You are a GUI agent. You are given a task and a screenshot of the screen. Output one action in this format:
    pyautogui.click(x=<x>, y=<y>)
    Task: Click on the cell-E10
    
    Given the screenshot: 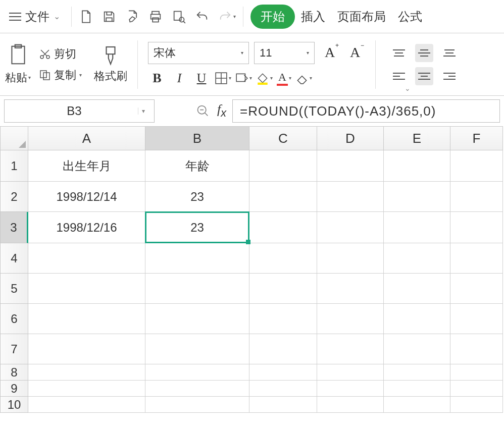 What is the action you would take?
    pyautogui.click(x=417, y=405)
    